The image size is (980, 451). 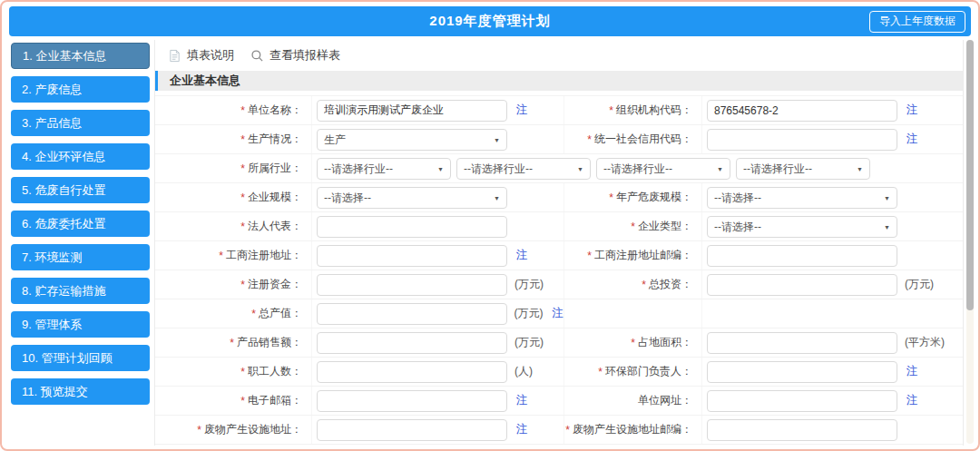 What do you see at coordinates (275, 401) in the screenshot?
I see `email-label: 电子邮箱：` at bounding box center [275, 401].